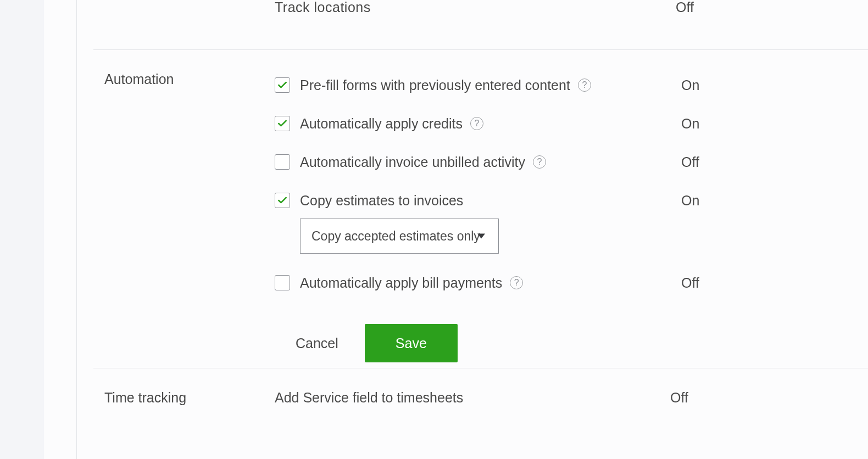 This screenshot has width=868, height=459. What do you see at coordinates (282, 283) in the screenshot?
I see `apply-bill-payments-checkbox` at bounding box center [282, 283].